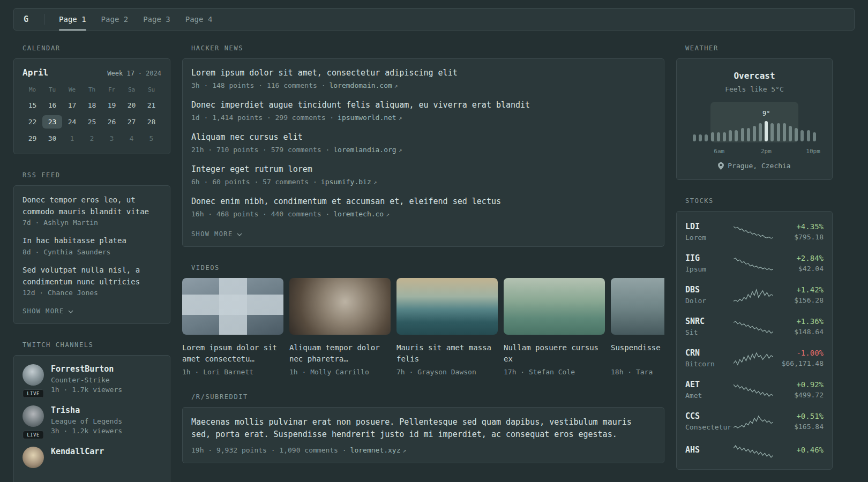 Image resolution: width=868 pixels, height=482 pixels. What do you see at coordinates (73, 19) in the screenshot?
I see `tab-page-1: Page 1` at bounding box center [73, 19].